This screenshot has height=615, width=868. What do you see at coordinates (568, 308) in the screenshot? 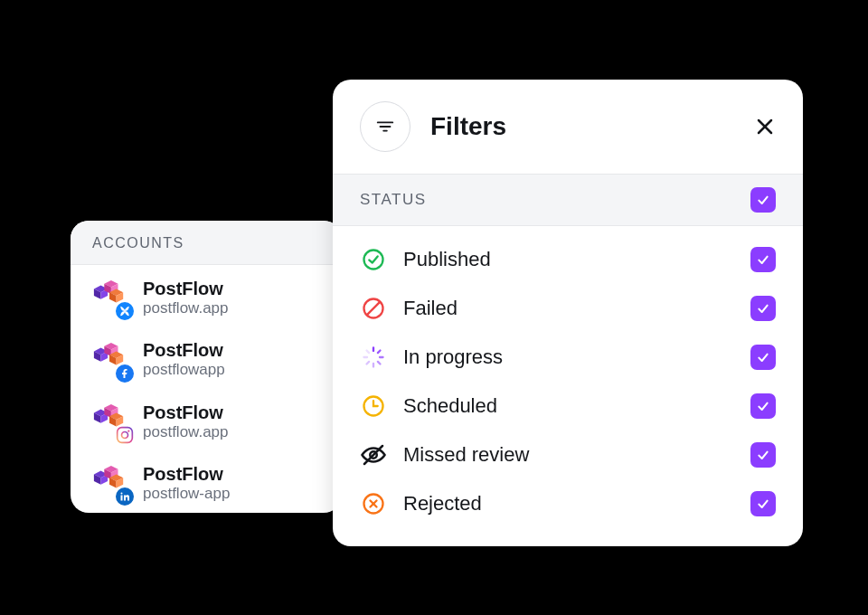
I see `status-row-failed: Failed` at bounding box center [568, 308].